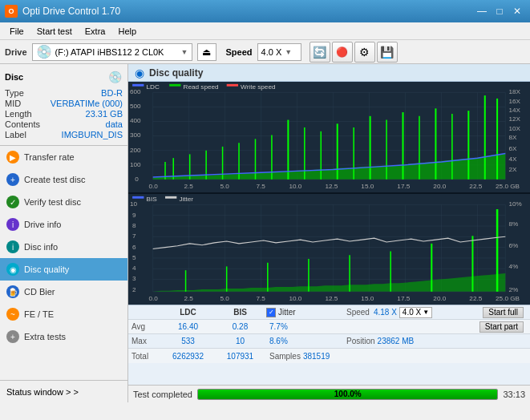 The width and height of the screenshot is (530, 420). I want to click on svg-text: 600, so click(136, 91).